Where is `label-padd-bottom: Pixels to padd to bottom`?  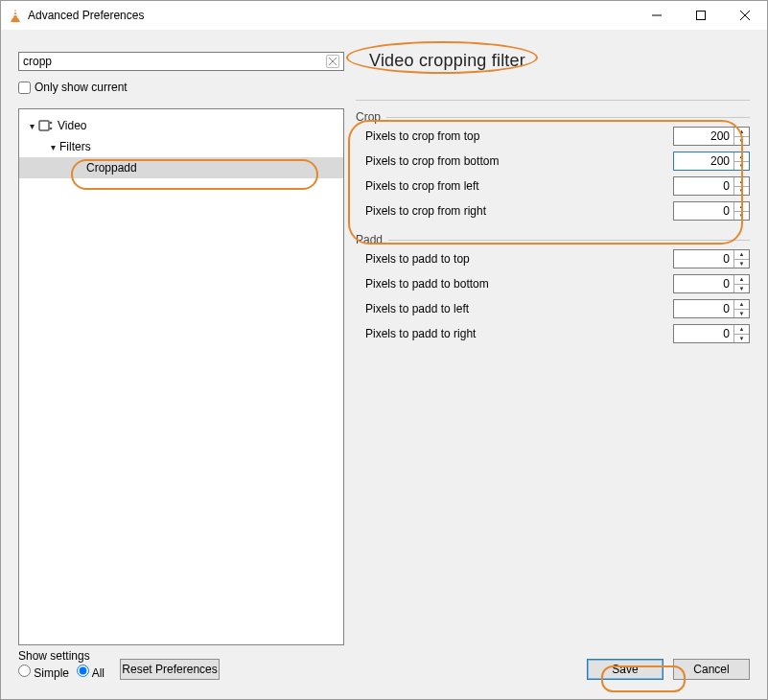
label-padd-bottom: Pixels to padd to bottom is located at coordinates (520, 284).